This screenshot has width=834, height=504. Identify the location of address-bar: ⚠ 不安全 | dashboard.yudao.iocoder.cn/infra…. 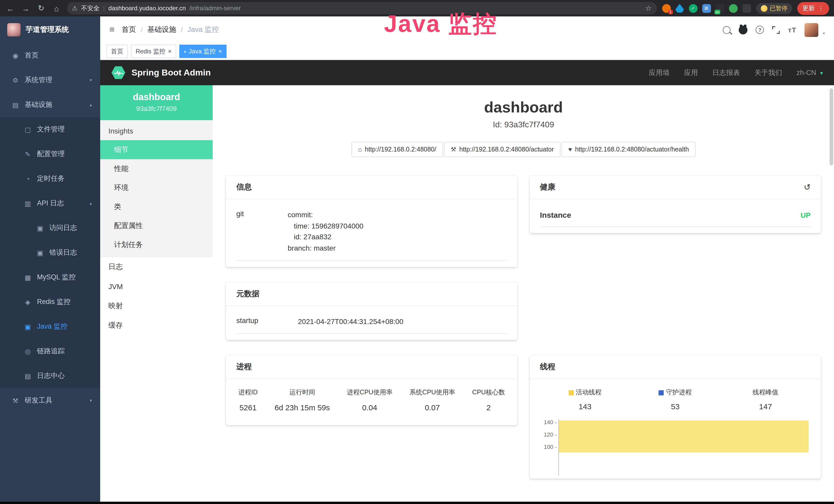
(361, 8).